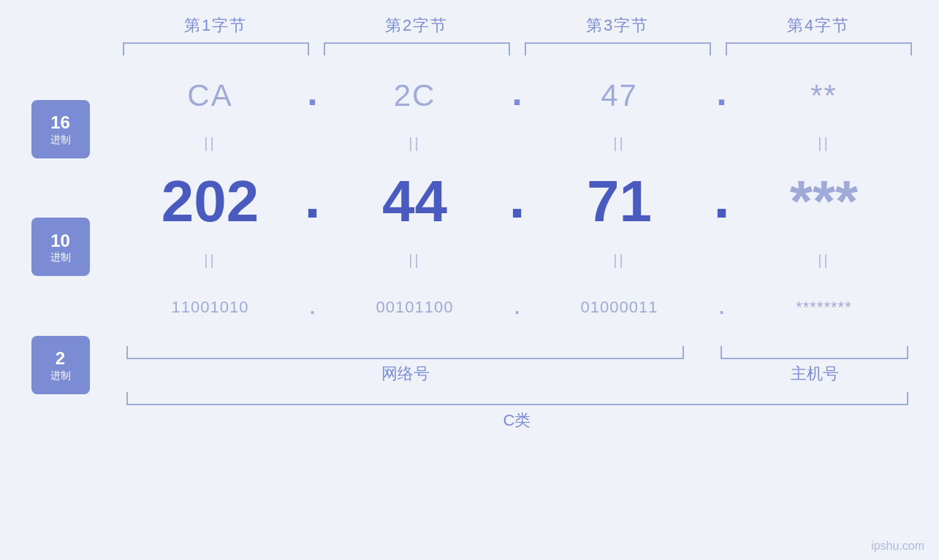  What do you see at coordinates (818, 28) in the screenshot?
I see `col-header-4: 第4字节` at bounding box center [818, 28].